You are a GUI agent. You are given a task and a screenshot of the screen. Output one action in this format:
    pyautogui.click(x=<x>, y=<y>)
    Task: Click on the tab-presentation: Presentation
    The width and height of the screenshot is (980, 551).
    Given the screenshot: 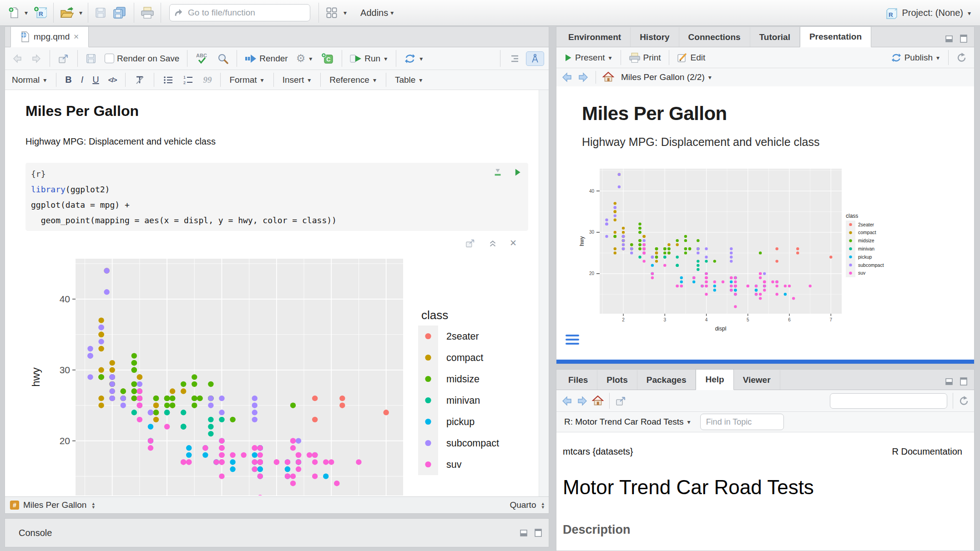 What is the action you would take?
    pyautogui.click(x=835, y=37)
    